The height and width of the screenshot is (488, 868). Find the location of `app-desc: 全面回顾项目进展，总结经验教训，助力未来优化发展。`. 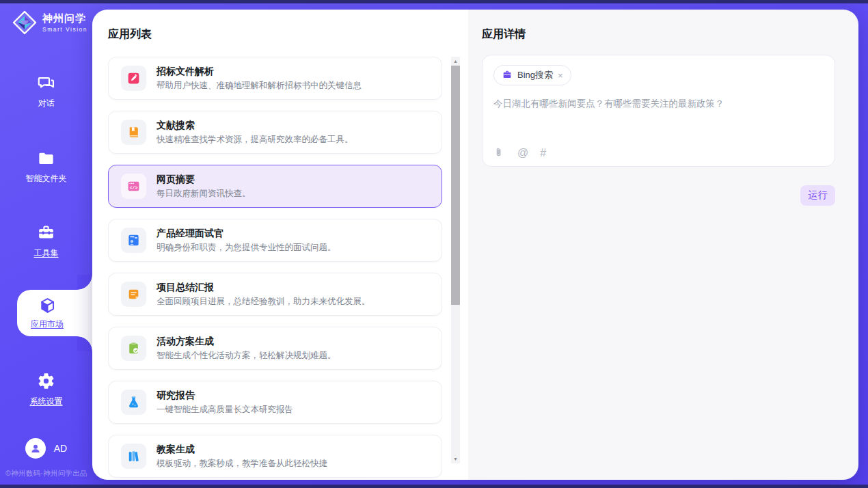

app-desc: 全面回顾项目进展，总结经验教训，助力未来优化发展。 is located at coordinates (264, 302).